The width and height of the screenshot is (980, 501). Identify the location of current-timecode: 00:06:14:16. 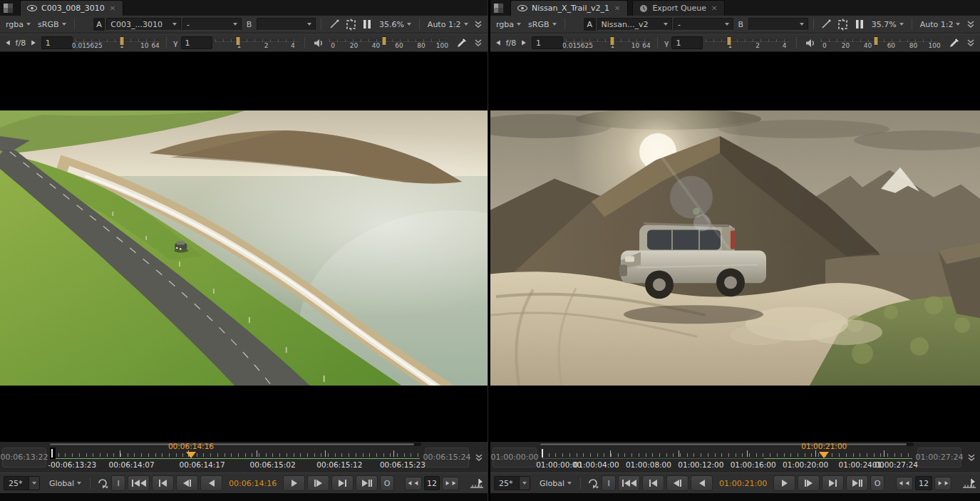
(252, 483).